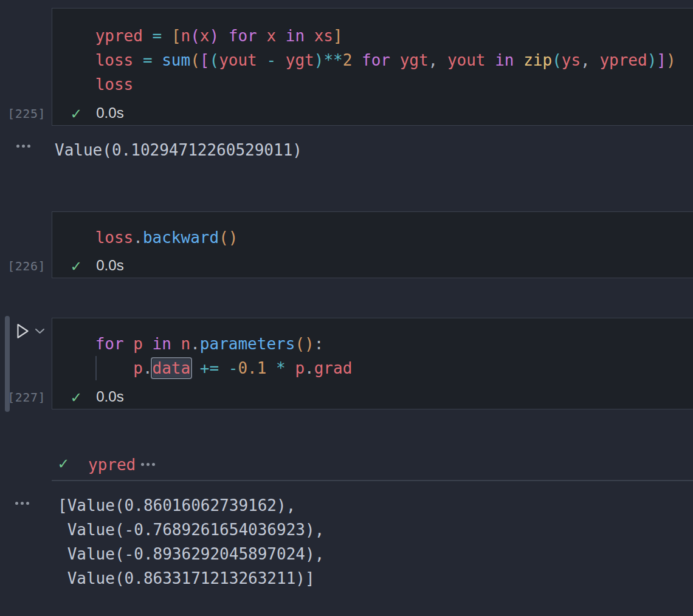  Describe the element at coordinates (505, 60) in the screenshot. I see `code-token: in` at that location.